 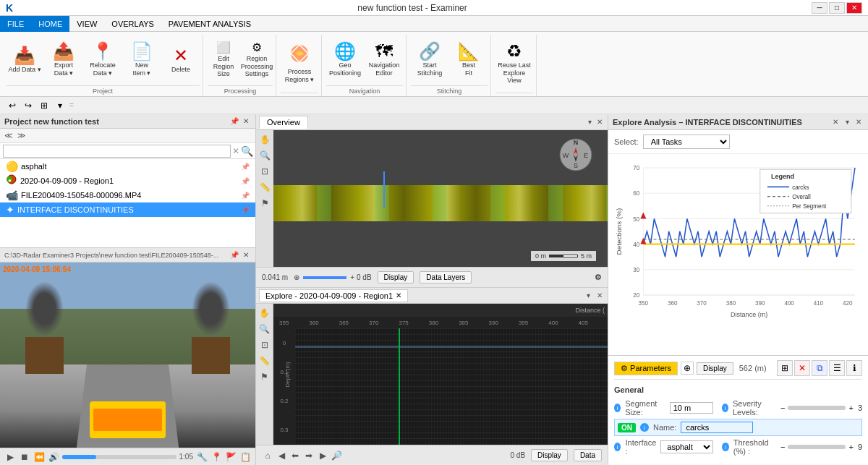 I want to click on overview-extra-tool: ⚑, so click(x=265, y=203).